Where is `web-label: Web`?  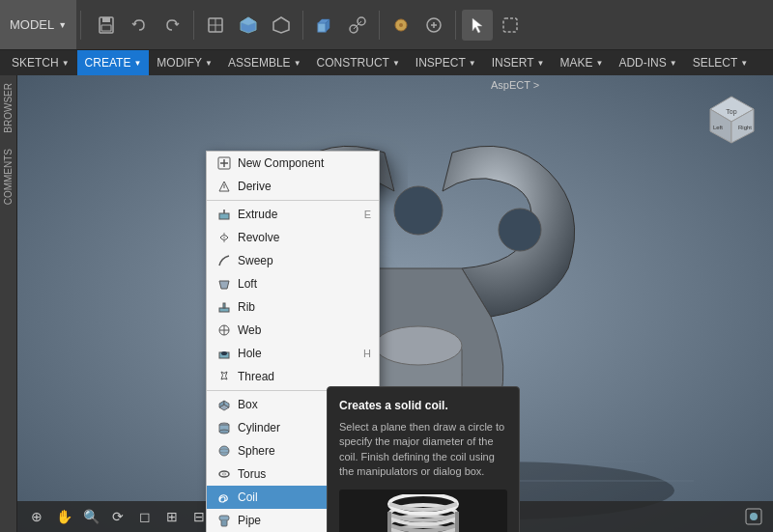
web-label: Web is located at coordinates (304, 330).